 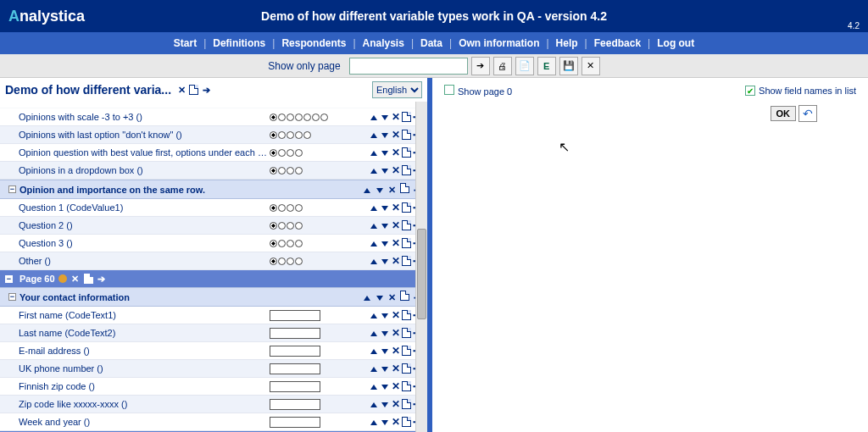 I want to click on question-row: Finnish zip code ()✕➔, so click(x=214, y=386).